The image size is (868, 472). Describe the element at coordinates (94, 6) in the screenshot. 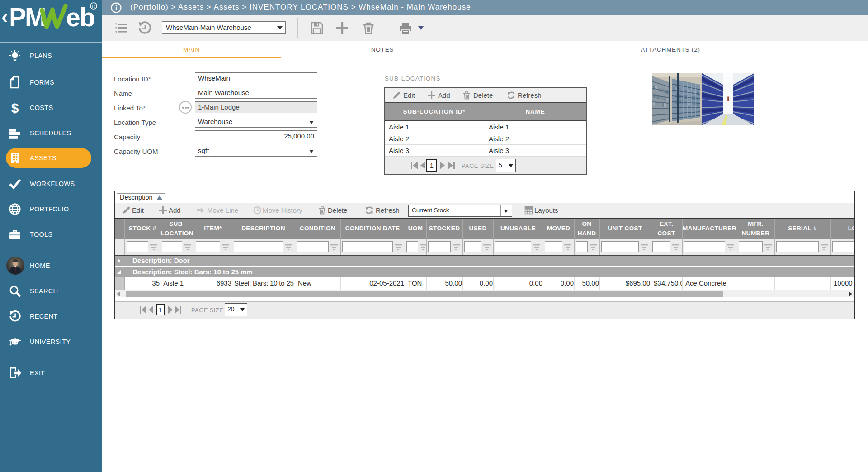

I see `svg-text: R` at that location.